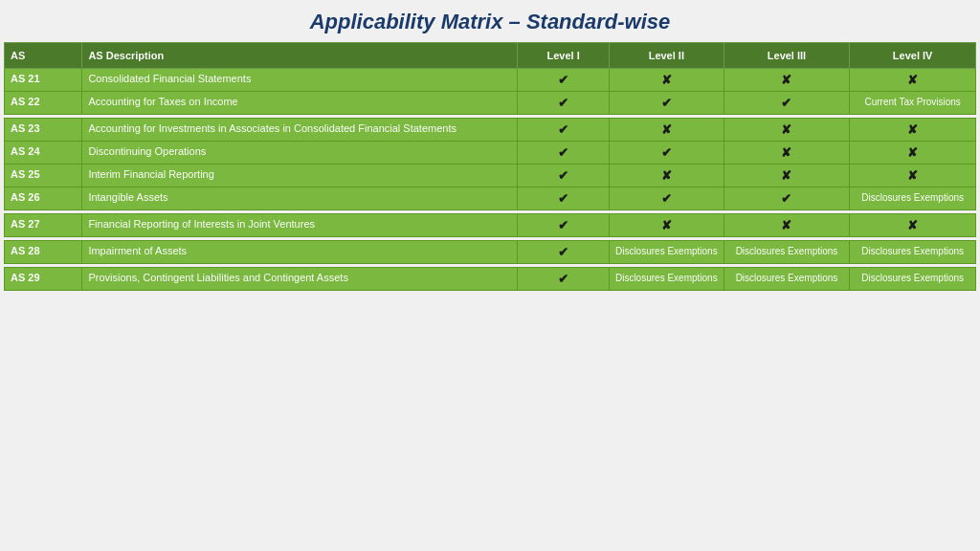 Image resolution: width=980 pixels, height=551 pixels. I want to click on table-row: AS 27Financial Reporting of Interests in…, so click(490, 226).